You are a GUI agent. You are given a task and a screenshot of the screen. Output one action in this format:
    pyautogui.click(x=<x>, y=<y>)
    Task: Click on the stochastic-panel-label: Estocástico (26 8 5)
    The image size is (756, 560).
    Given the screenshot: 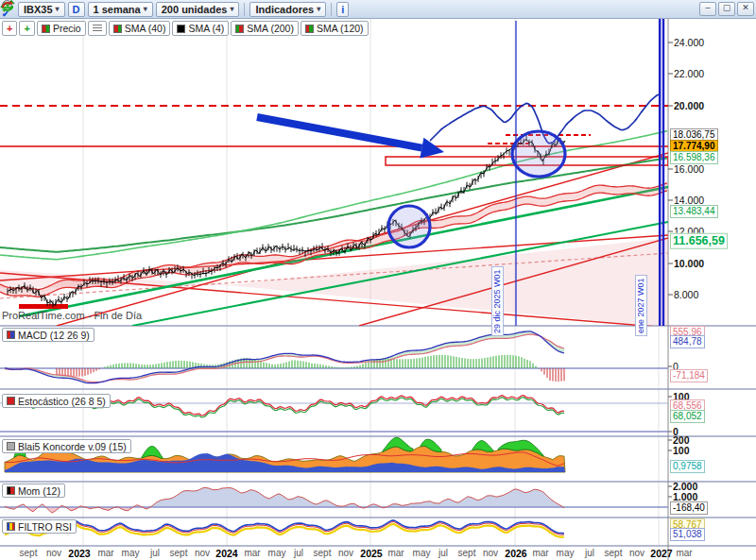 What is the action you would take?
    pyautogui.click(x=57, y=400)
    